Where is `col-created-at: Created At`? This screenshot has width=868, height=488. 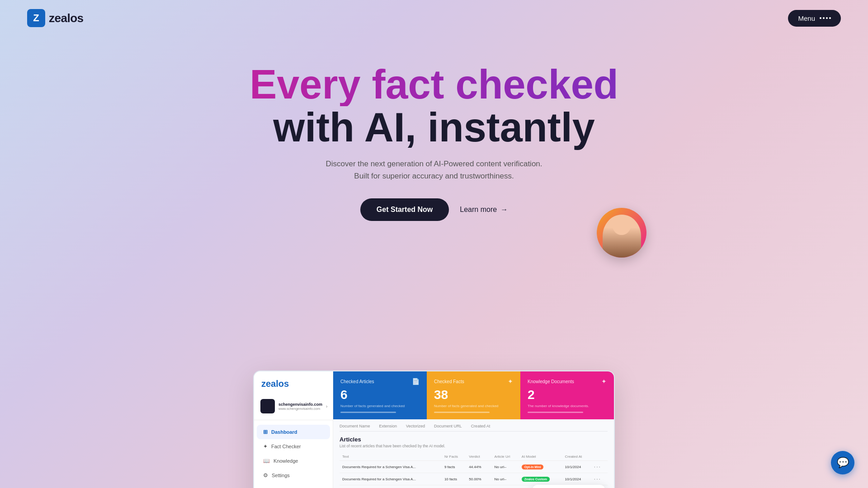 col-created-at: Created At is located at coordinates (577, 457).